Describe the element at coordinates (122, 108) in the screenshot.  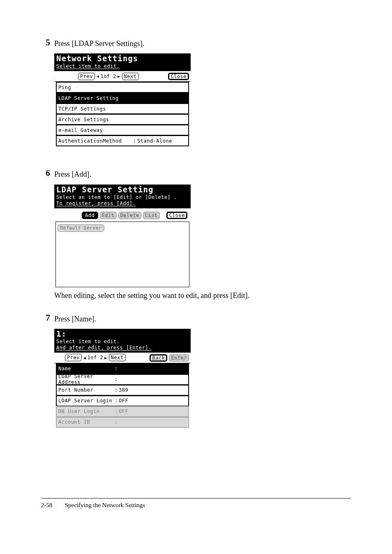
I see `menu-item-tcpip-settings: TCP/IP Settings` at that location.